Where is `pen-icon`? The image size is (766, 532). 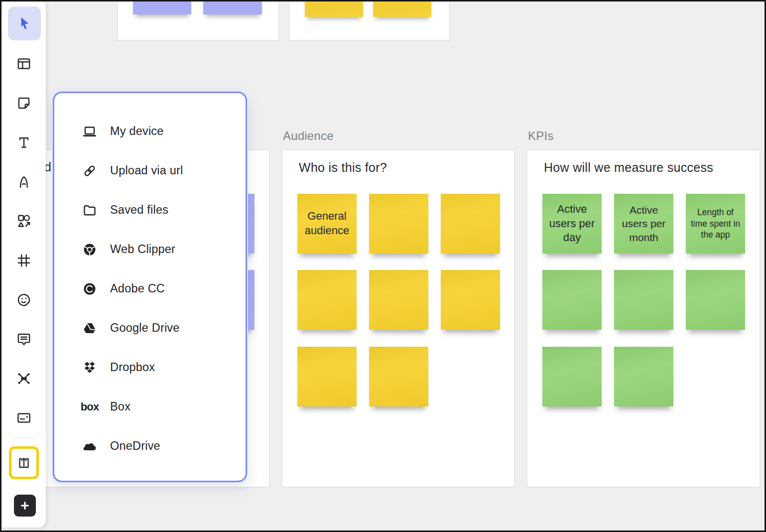 pen-icon is located at coordinates (24, 182).